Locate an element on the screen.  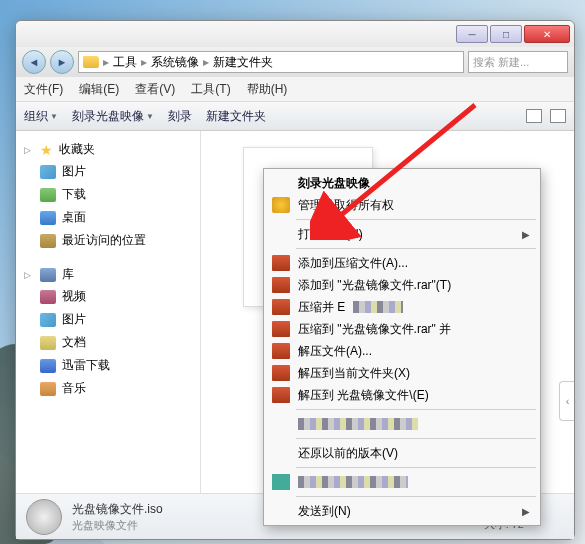
ctx-extract: 解压文件(A)... is located at coordinates (402, 351).